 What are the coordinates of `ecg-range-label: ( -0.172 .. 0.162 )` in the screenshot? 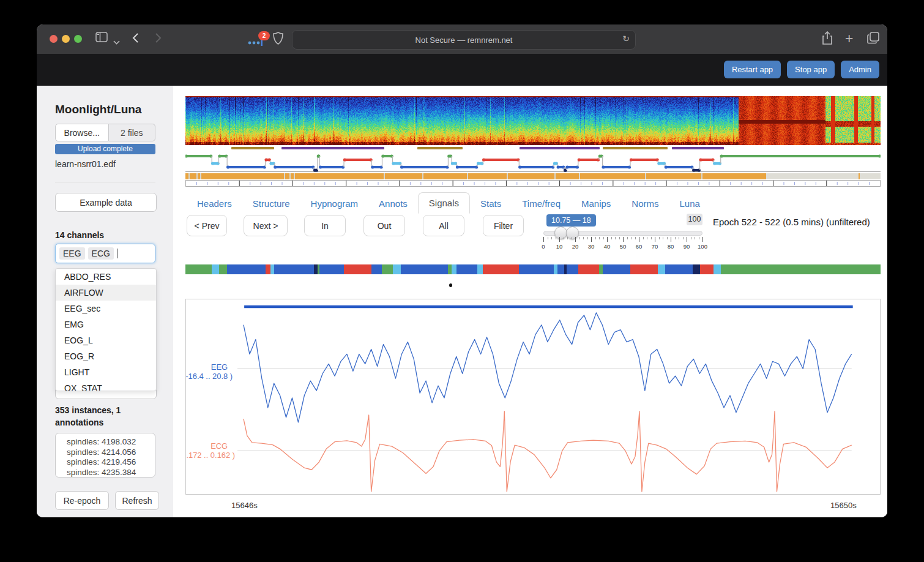 It's located at (211, 455).